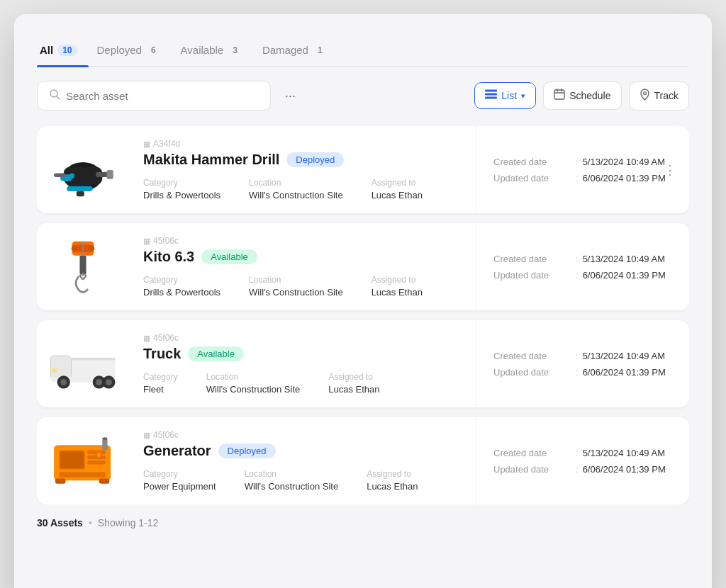  Describe the element at coordinates (645, 96) in the screenshot. I see `location-icon` at that location.